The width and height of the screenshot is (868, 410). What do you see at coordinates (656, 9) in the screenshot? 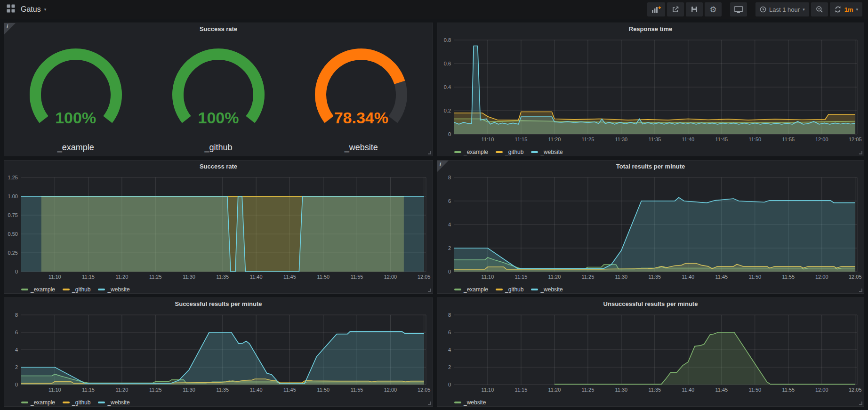
I see `add-panel-button` at bounding box center [656, 9].